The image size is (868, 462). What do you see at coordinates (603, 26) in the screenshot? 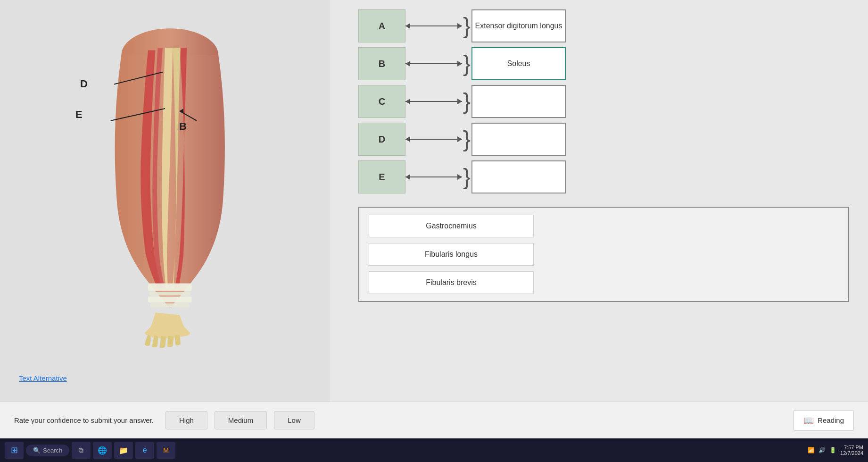
I see `match-row-a: A } Extensor digitorum longus` at bounding box center [603, 26].